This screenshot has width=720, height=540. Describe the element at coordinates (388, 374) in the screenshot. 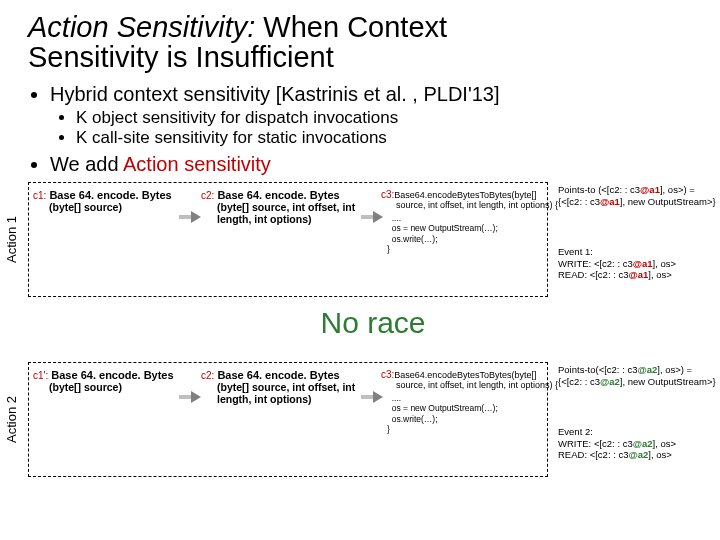

I see `c3p-label: c3:` at that location.